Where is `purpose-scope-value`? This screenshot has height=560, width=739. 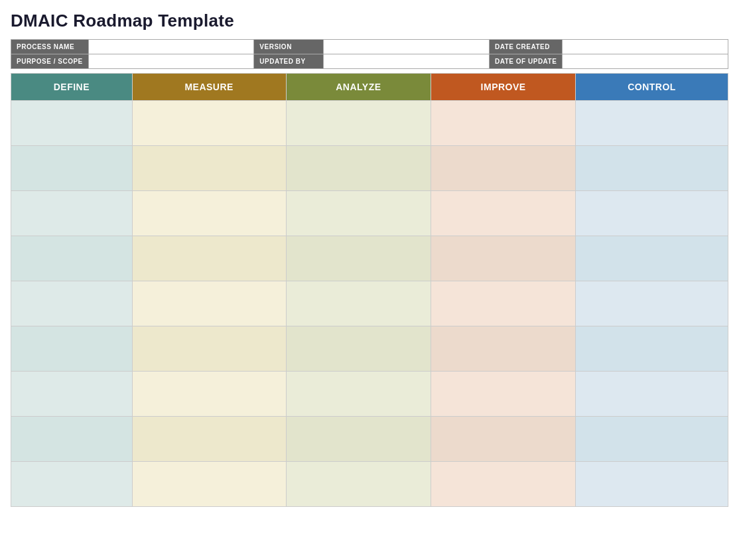 purpose-scope-value is located at coordinates (171, 62).